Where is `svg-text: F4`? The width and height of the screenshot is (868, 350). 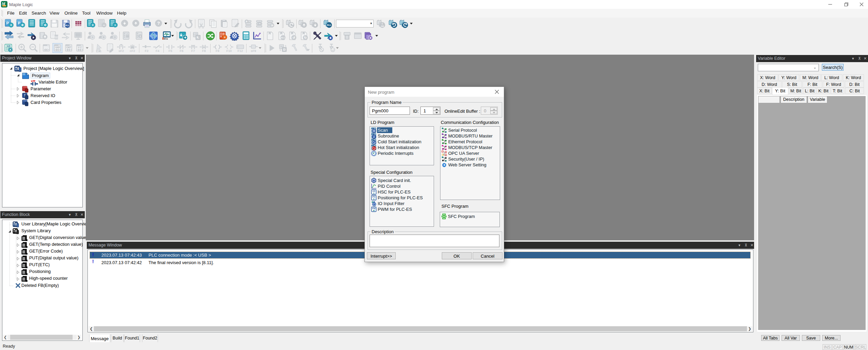
svg-text: F4 is located at coordinates (158, 51).